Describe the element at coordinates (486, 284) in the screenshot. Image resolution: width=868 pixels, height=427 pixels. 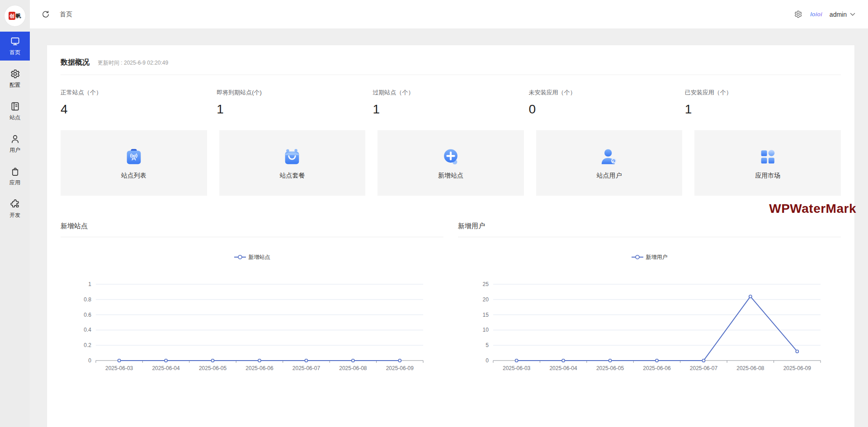
I see `svg-text: 25` at that location.